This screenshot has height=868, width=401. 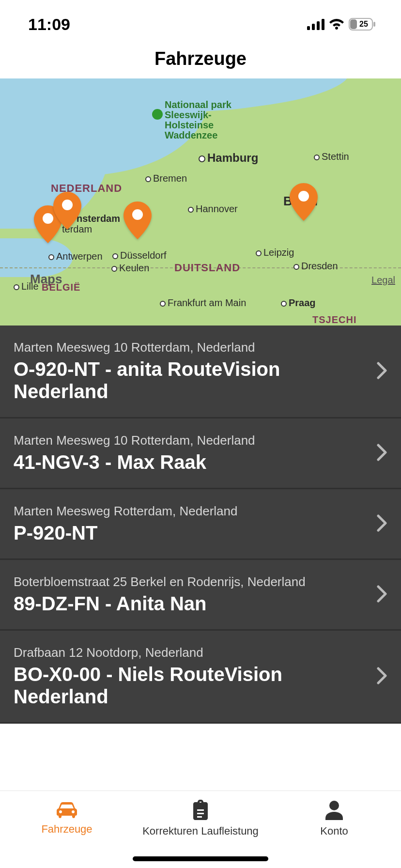 I want to click on page-title: Fahrzeuge, so click(x=200, y=59).